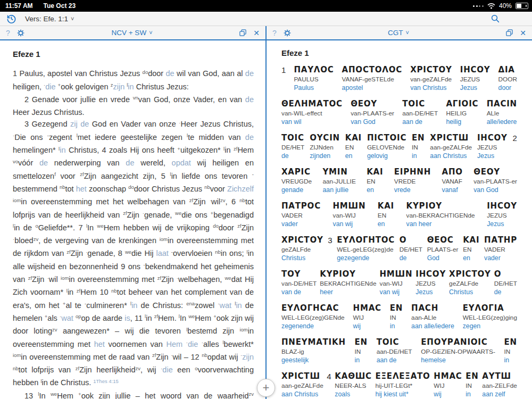  I want to click on verse-paragraph: 1 Paulus, apostel van Christus Jezus dod…, so click(133, 81).